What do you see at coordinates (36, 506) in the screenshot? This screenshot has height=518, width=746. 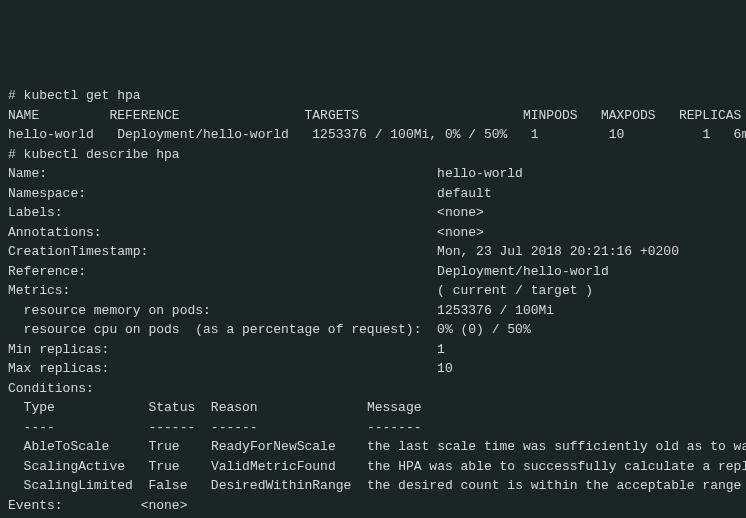 I see `events-label: Events:` at bounding box center [36, 506].